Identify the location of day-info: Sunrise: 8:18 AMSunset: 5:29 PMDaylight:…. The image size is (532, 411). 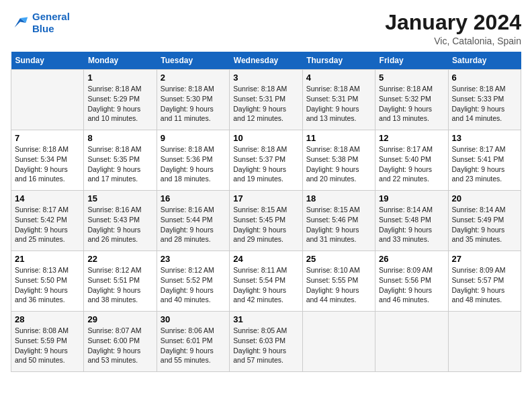
(120, 103).